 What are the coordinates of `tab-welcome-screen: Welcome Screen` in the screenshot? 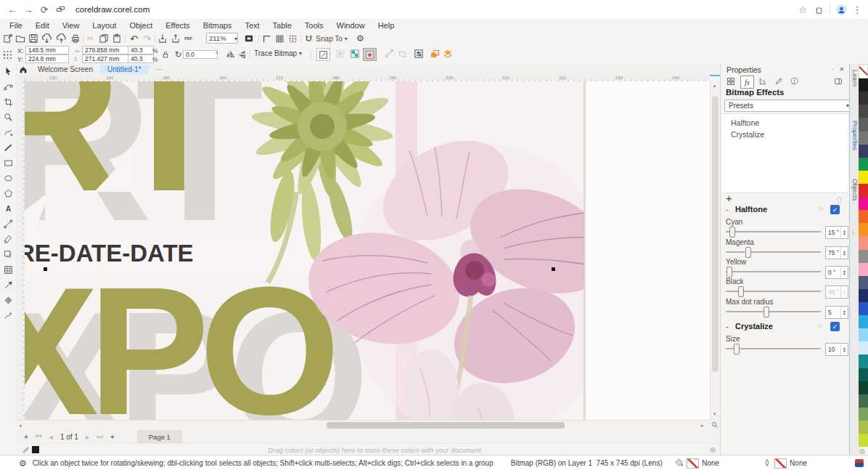 It's located at (65, 70).